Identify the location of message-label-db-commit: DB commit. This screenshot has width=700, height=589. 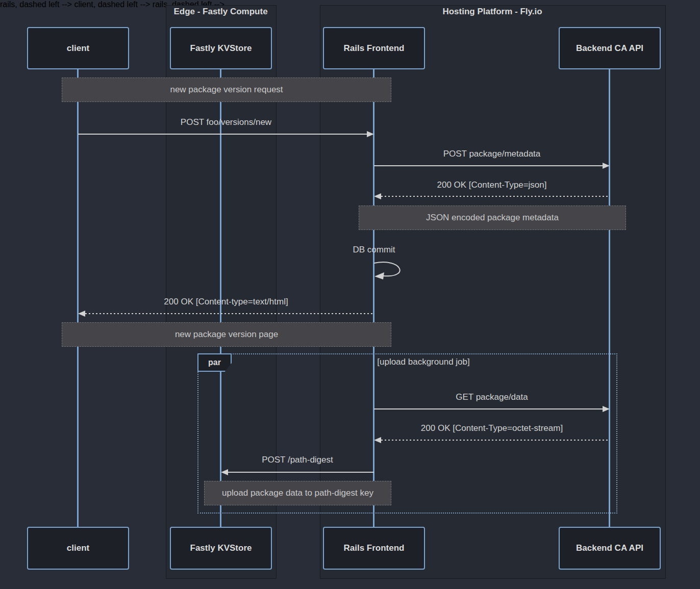
(374, 250).